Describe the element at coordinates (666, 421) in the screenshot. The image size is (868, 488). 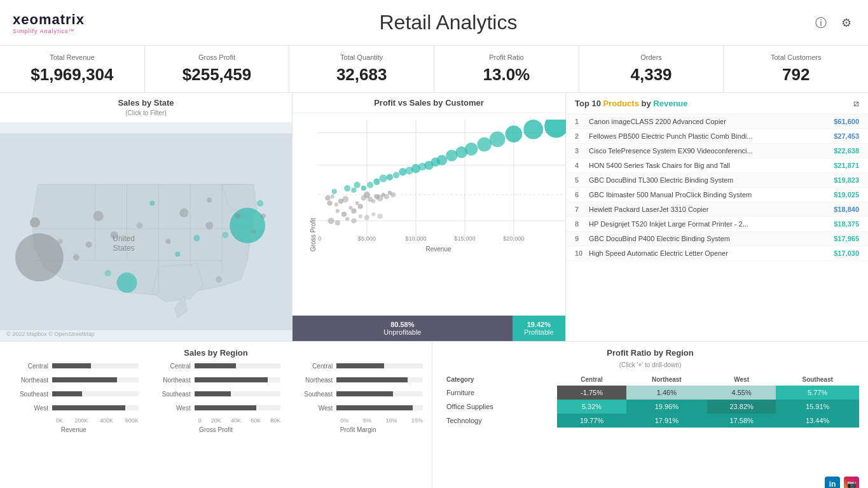
I see `value-cell: 17.91%` at that location.